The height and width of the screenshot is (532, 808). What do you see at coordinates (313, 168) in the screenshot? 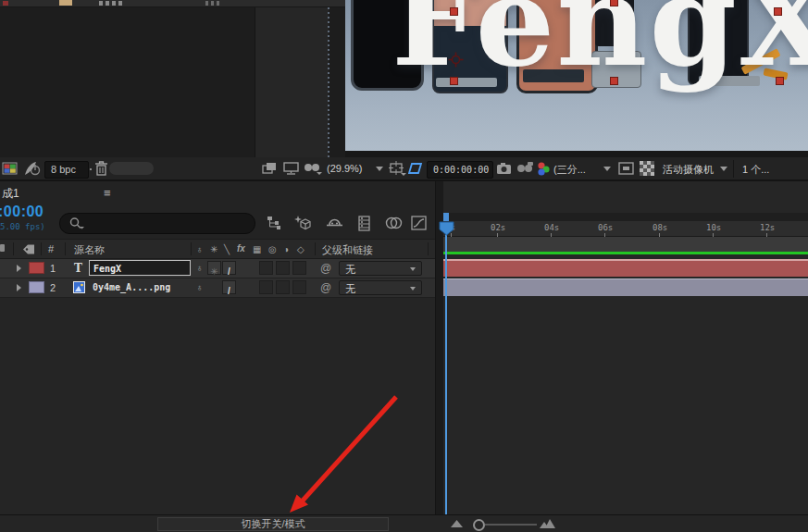
I see `channel-glasses-icon` at bounding box center [313, 168].